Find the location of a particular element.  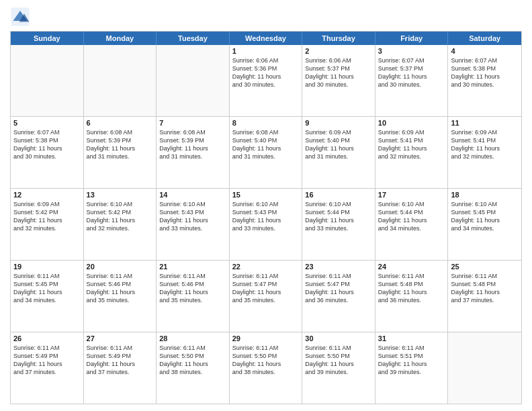

day-number: 2 is located at coordinates (339, 51).